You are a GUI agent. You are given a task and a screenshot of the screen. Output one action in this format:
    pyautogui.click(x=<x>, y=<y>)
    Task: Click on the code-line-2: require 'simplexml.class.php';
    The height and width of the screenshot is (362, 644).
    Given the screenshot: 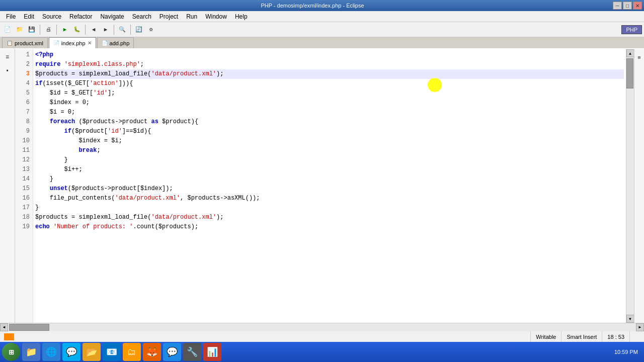 What is the action you would take?
    pyautogui.click(x=330, y=64)
    